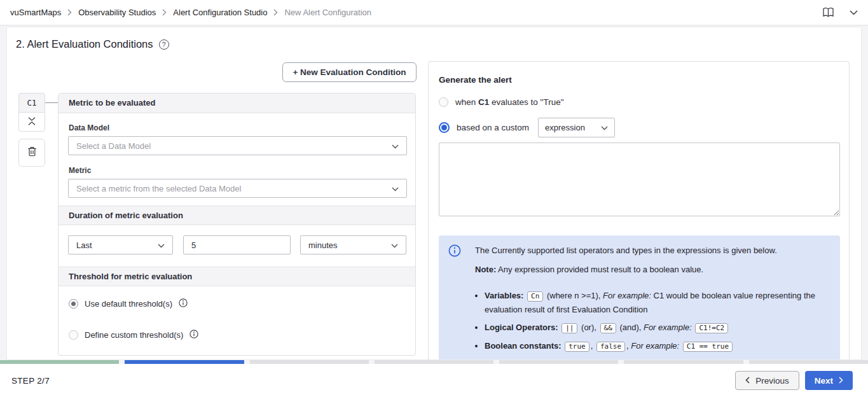 This screenshot has width=868, height=397. I want to click on help-bullet-logical-operators: Logical Operators: || (or), && (and), Fo…, so click(656, 328).